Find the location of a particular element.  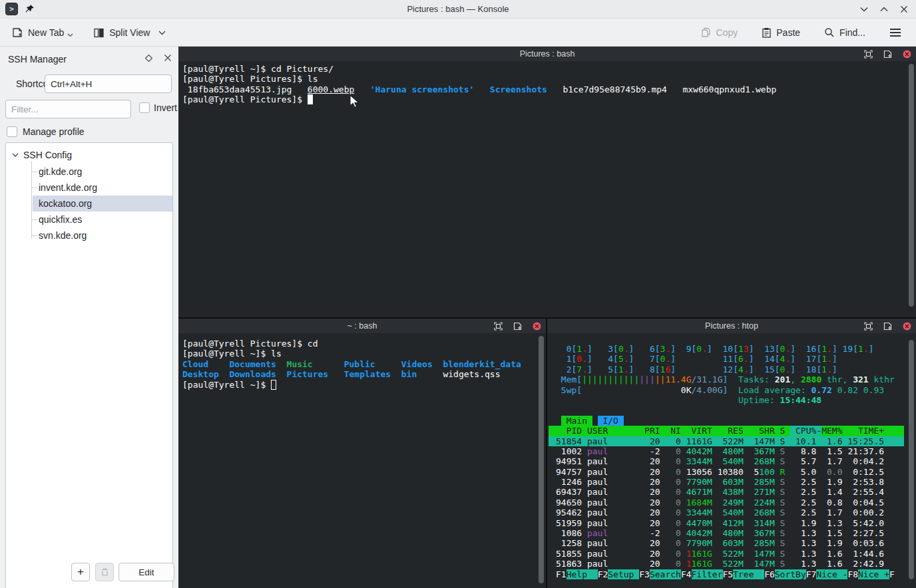

manage-profile-label: Manage profile is located at coordinates (53, 132).